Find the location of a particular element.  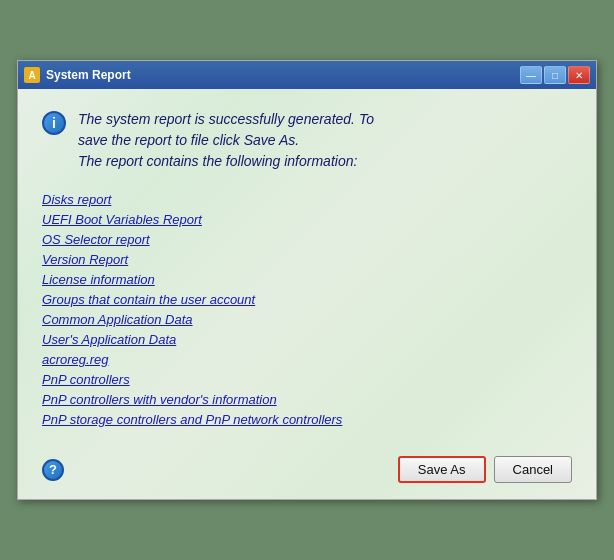

cancel-button: Cancel is located at coordinates (533, 470).